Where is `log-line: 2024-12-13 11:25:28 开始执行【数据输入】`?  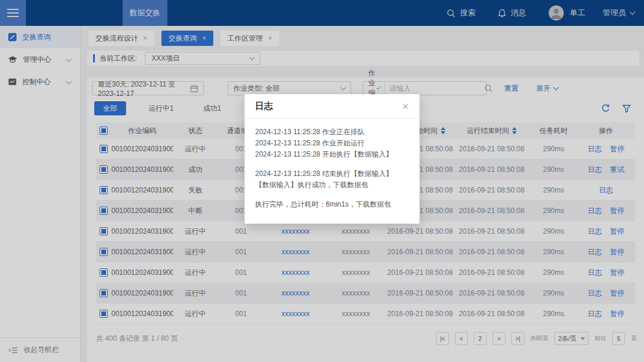 log-line: 2024-12-13 11:25:28 开始执行【数据输入】 is located at coordinates (332, 154).